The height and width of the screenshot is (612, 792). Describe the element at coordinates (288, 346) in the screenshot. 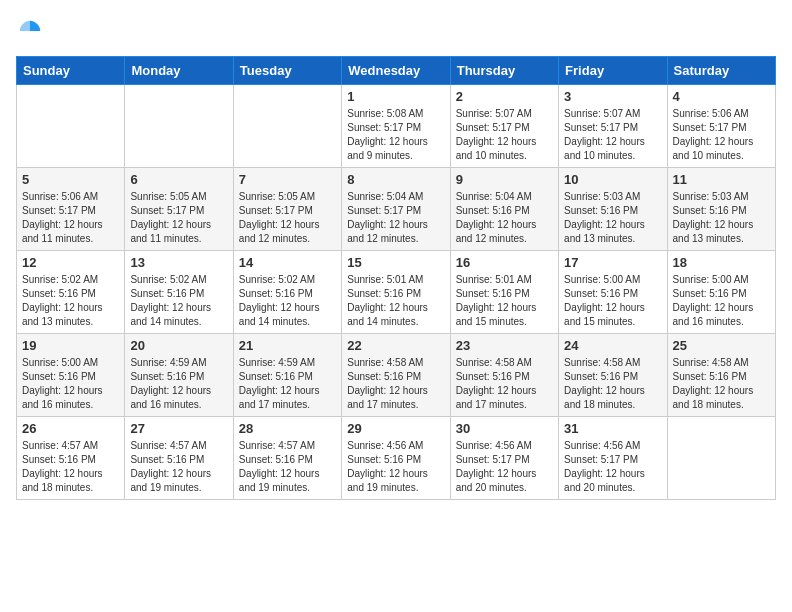

I see `day-number: 21` at that location.